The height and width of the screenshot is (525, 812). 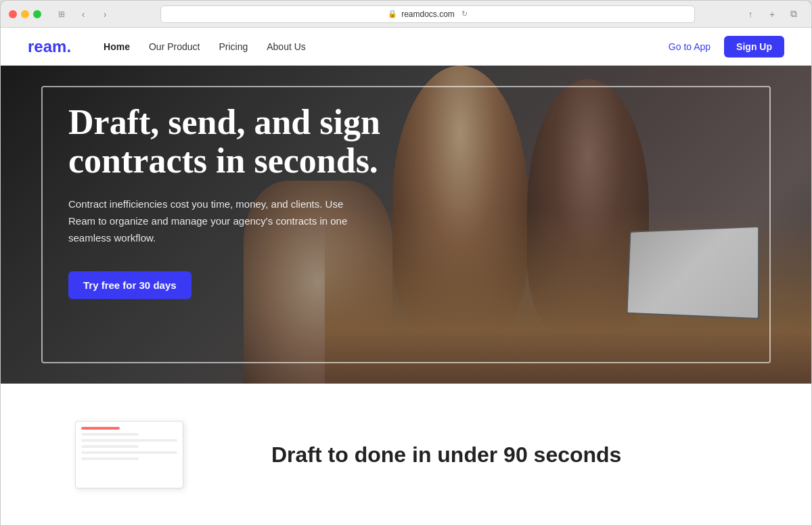 What do you see at coordinates (693, 273) in the screenshot?
I see `laptop-visual` at bounding box center [693, 273].